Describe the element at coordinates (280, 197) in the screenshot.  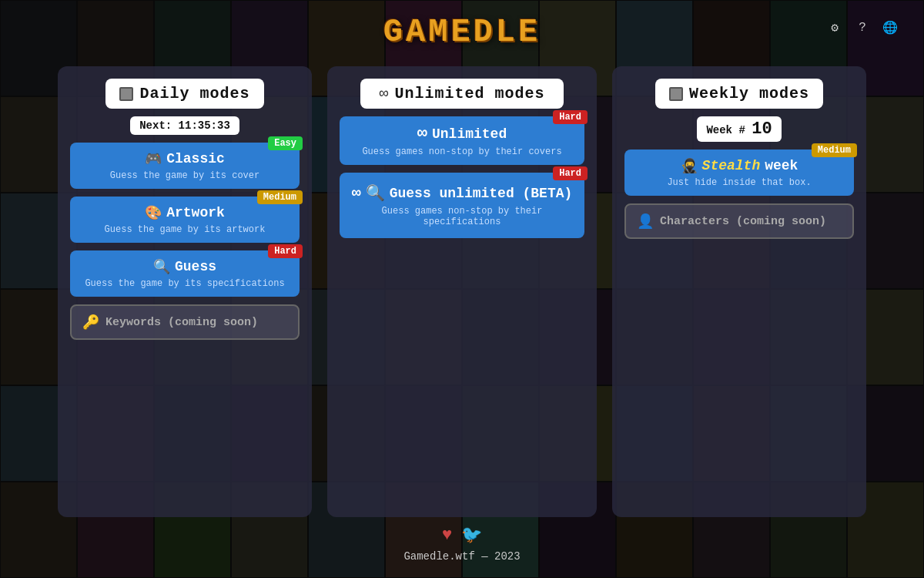
I see `artwork-difficulty-badge: Medium` at that location.